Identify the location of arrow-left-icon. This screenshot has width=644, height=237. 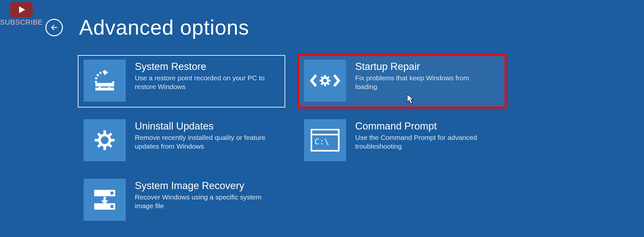
(54, 28).